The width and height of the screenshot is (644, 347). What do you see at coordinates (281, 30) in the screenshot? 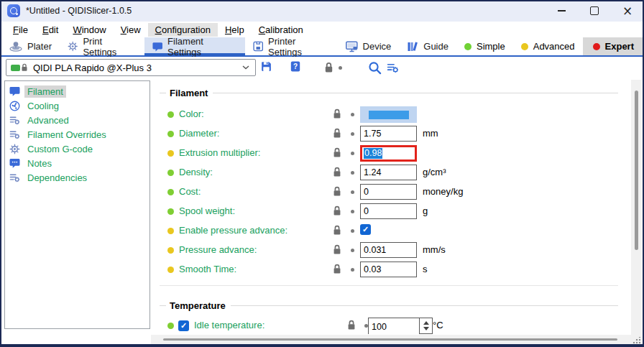
I see `menu-calibration: Calibration` at bounding box center [281, 30].